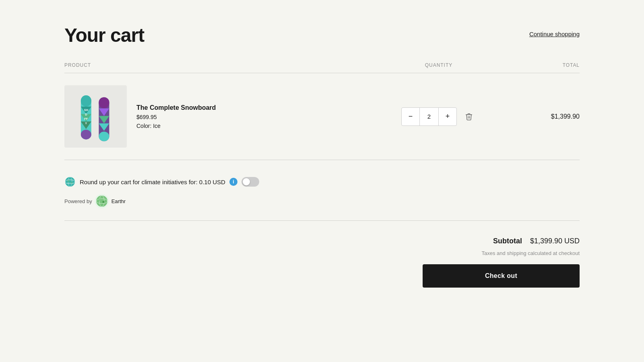 Image resolution: width=644 pixels, height=362 pixels. What do you see at coordinates (539, 65) in the screenshot?
I see `col-header-total: TOTAL` at bounding box center [539, 65].